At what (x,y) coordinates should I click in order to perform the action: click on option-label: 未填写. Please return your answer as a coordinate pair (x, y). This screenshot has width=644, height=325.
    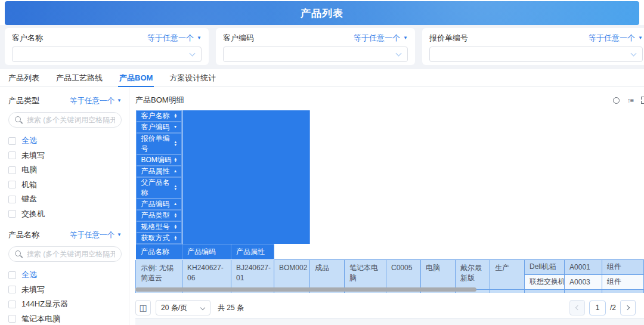
    Looking at the image, I should click on (33, 290).